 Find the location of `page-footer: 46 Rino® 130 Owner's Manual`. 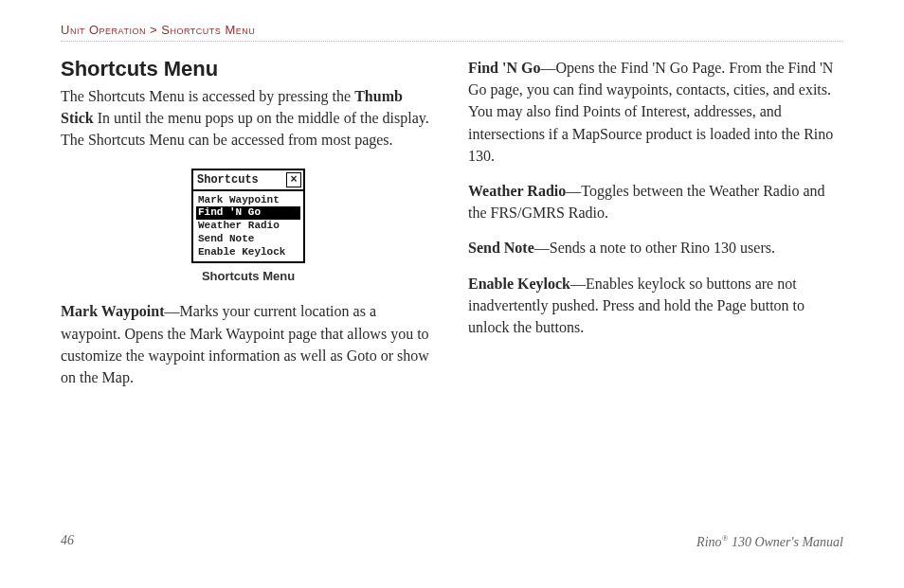

page-footer: 46 Rino® 130 Owner's Manual is located at coordinates (452, 542).